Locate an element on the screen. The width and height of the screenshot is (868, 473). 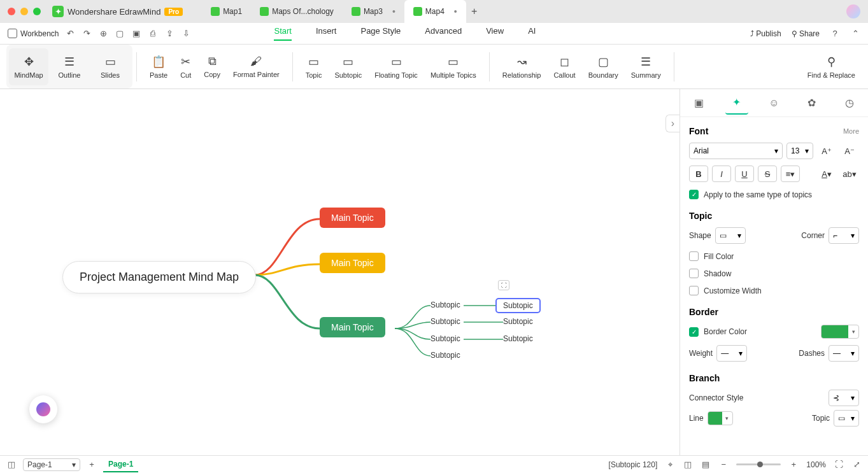
corner-select: ⌐▾ is located at coordinates (844, 236).